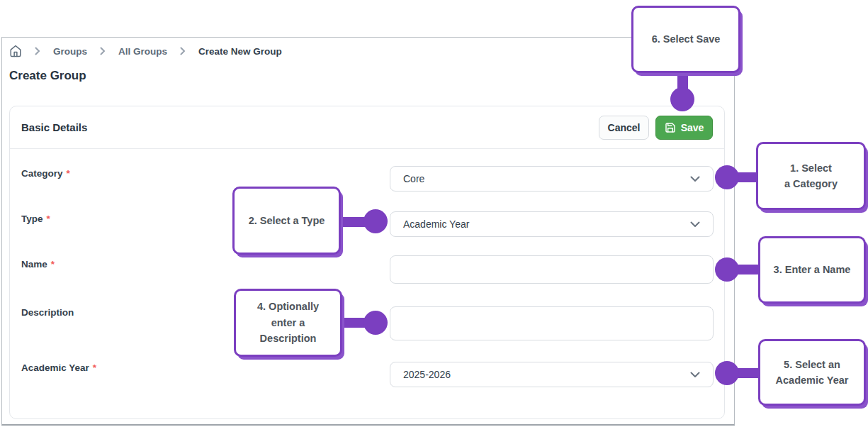 This screenshot has width=868, height=427. What do you see at coordinates (59, 367) in the screenshot?
I see `academic-year-label: Academic Year*` at bounding box center [59, 367].